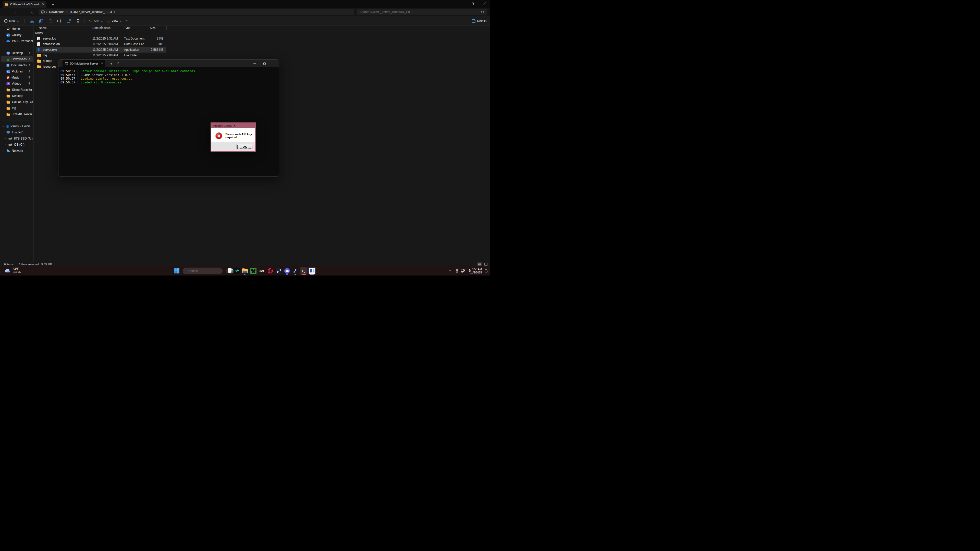 This screenshot has width=980, height=551. Describe the element at coordinates (6, 21) in the screenshot. I see `new-plus-icon` at that location.